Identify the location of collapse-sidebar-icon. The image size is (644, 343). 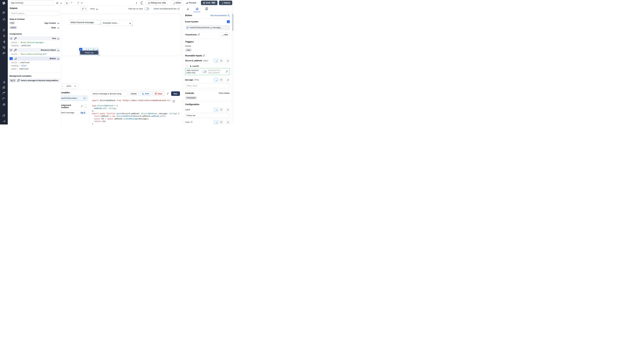
(4, 121).